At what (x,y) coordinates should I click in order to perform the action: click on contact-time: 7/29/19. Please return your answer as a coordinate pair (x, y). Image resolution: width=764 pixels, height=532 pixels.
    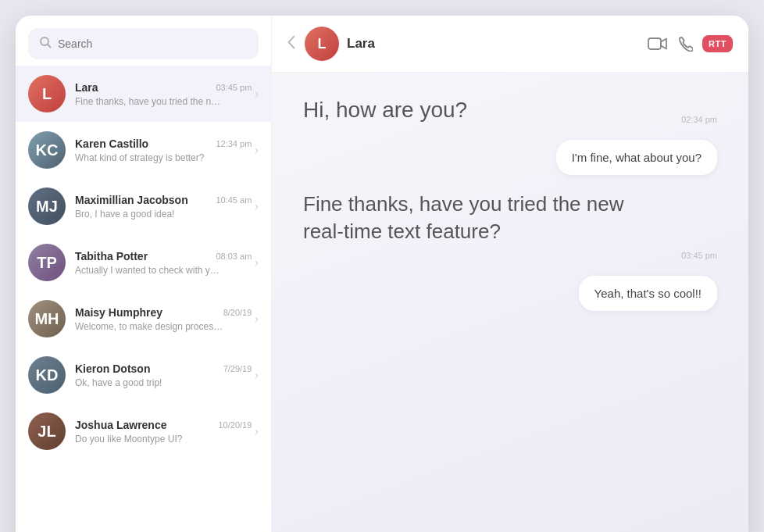
    Looking at the image, I should click on (237, 369).